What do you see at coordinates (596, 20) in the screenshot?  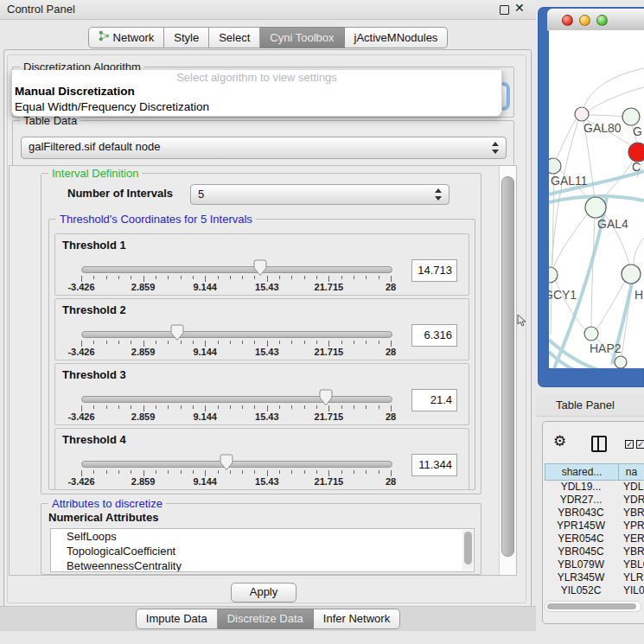 I see `network-window-titlebar` at bounding box center [596, 20].